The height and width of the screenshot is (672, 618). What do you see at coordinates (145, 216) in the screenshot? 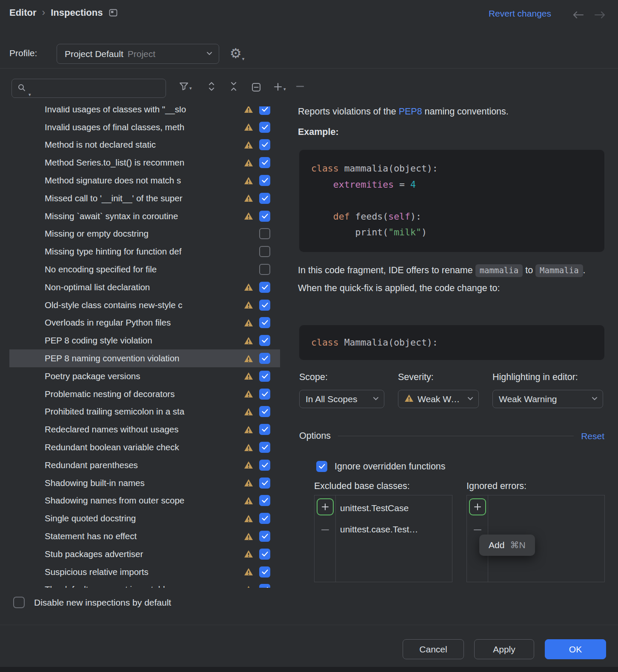
I see `inspection-row: Missing `await` syntax in coroutine` at bounding box center [145, 216].